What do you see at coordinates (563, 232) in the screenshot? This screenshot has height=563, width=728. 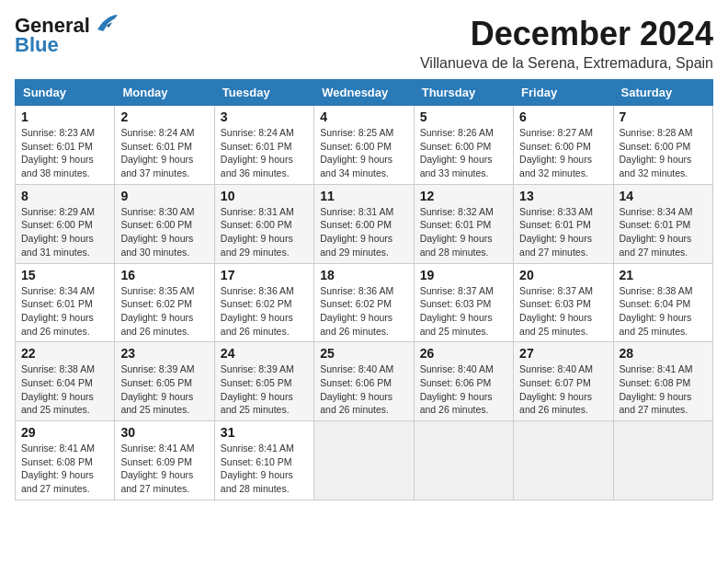 I see `day-info: Sunrise: 8:33 AM Sunset: 6:01 PM Dayligh…` at bounding box center [563, 232].